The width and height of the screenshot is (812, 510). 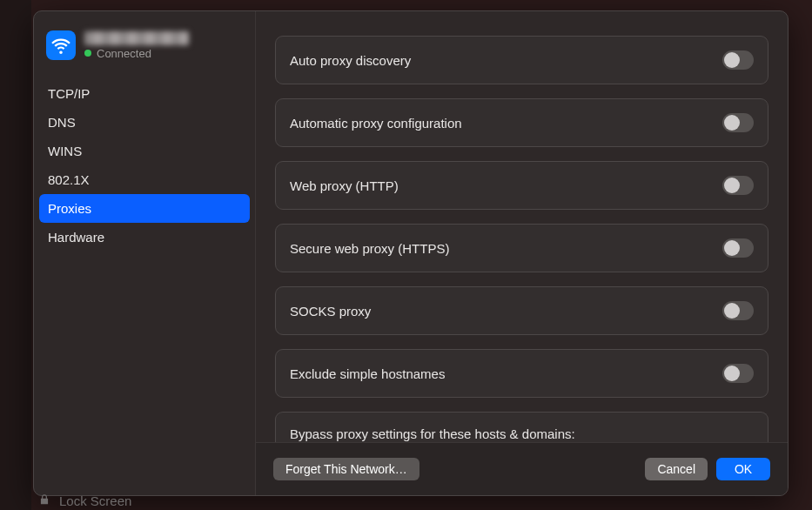 I want to click on row-exclude-simple-hostnames: Exclude simple hostnames, so click(x=522, y=373).